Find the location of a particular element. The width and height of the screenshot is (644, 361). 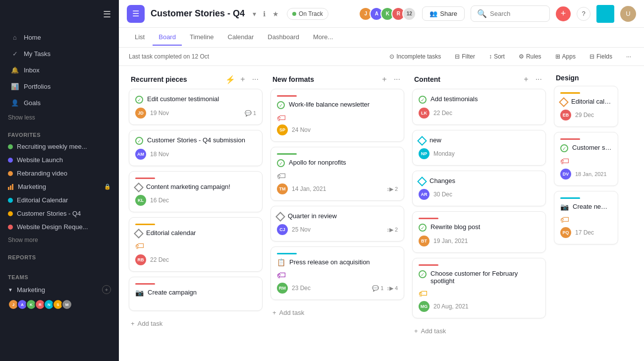

card-meta: JD 19 Nov 💬 1 is located at coordinates (196, 113).